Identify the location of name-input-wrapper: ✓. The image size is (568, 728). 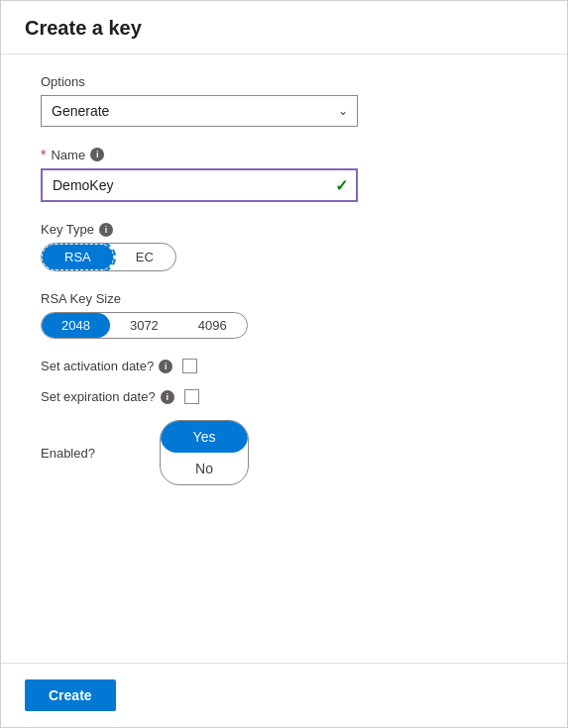
(199, 185).